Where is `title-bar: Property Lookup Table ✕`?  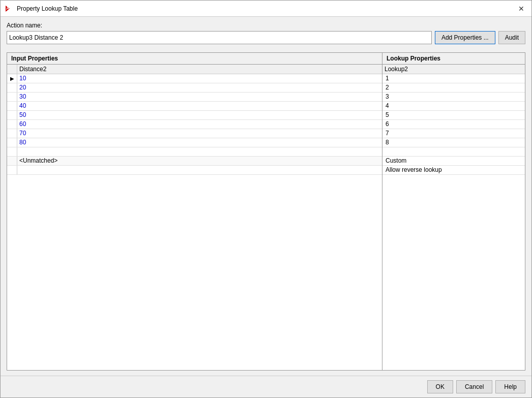 title-bar: Property Lookup Table ✕ is located at coordinates (266, 9).